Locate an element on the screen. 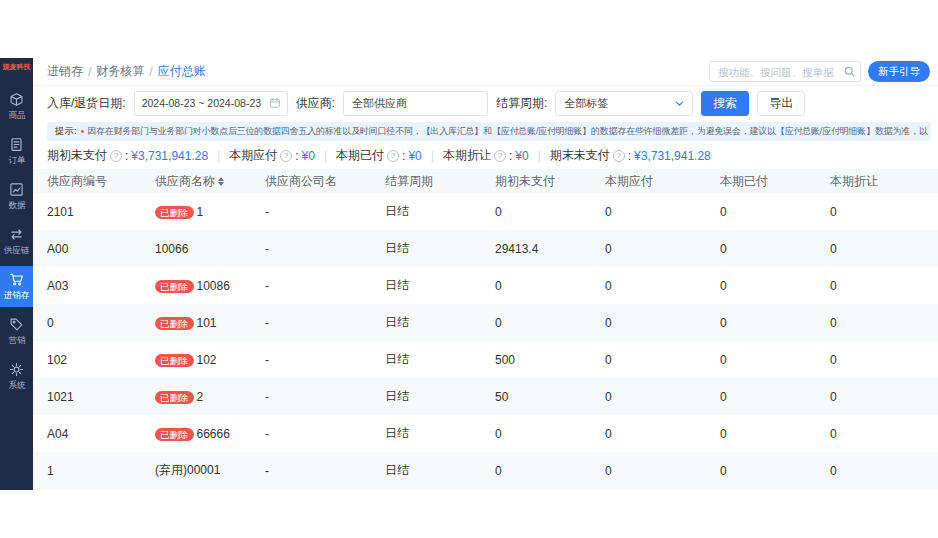 The height and width of the screenshot is (538, 938). cell-begin: 29413.4 is located at coordinates (550, 249).